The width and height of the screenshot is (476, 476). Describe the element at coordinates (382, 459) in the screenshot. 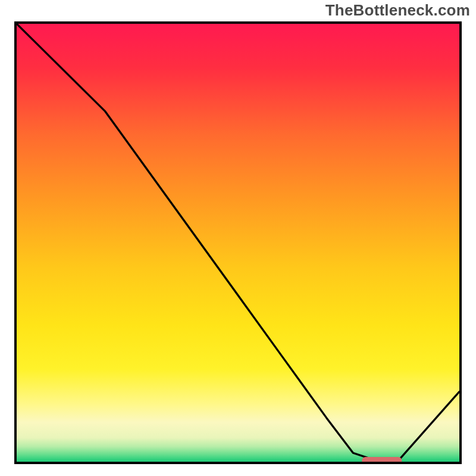

I see `optimal-range-marker` at that location.